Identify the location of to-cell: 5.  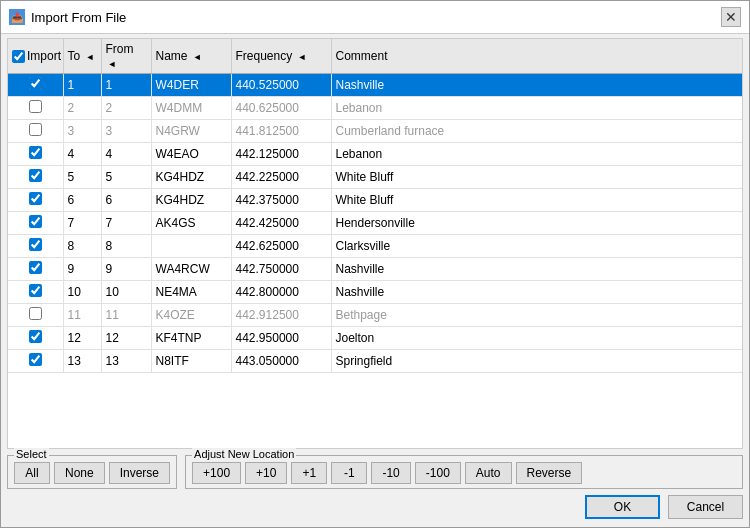
(82, 178).